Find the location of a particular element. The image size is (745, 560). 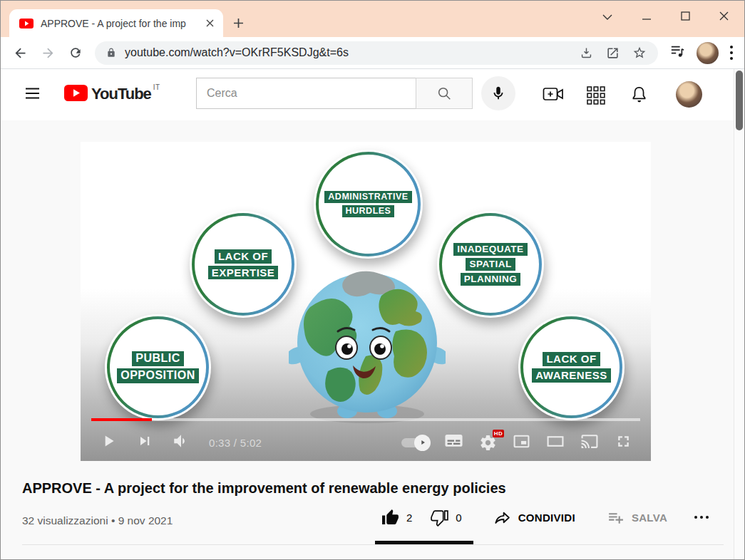

maximize-icon is located at coordinates (686, 17).